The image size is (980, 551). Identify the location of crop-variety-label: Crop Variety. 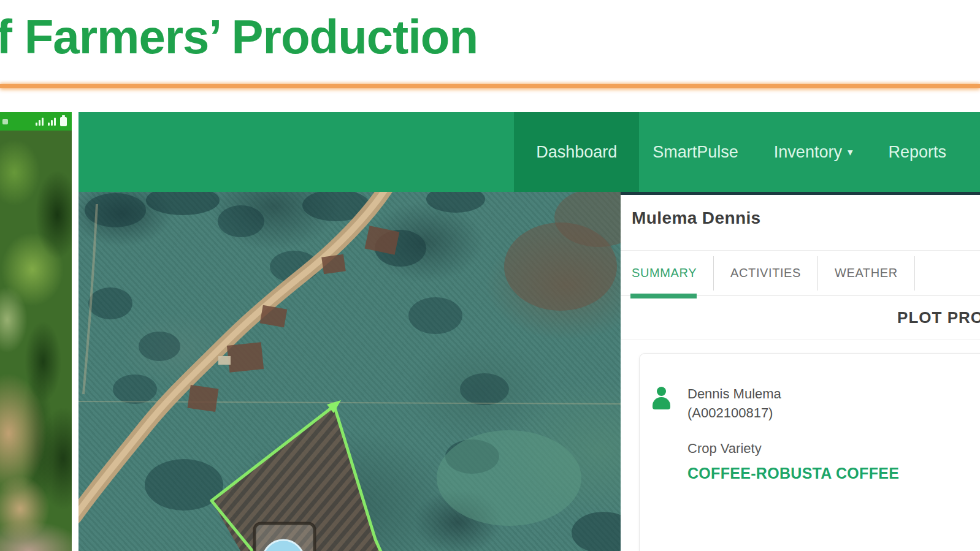
(794, 449).